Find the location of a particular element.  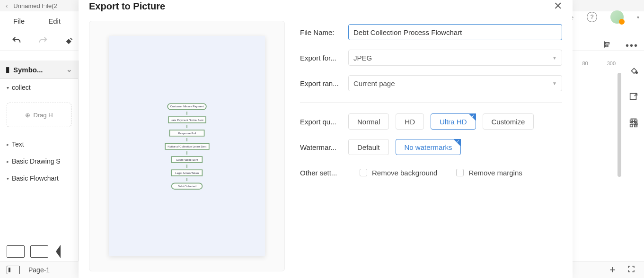

window-filename: Unnamed File(2 is located at coordinates (35, 6).